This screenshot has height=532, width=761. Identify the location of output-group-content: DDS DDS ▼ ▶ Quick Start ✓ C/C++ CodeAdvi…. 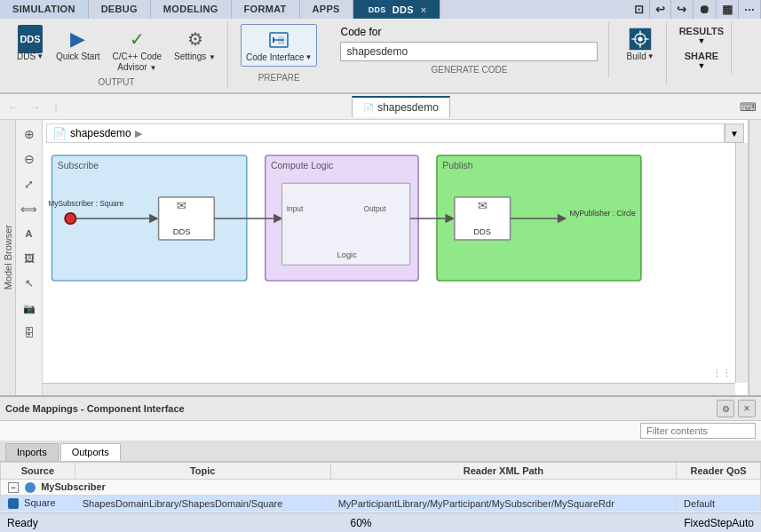
(116, 50).